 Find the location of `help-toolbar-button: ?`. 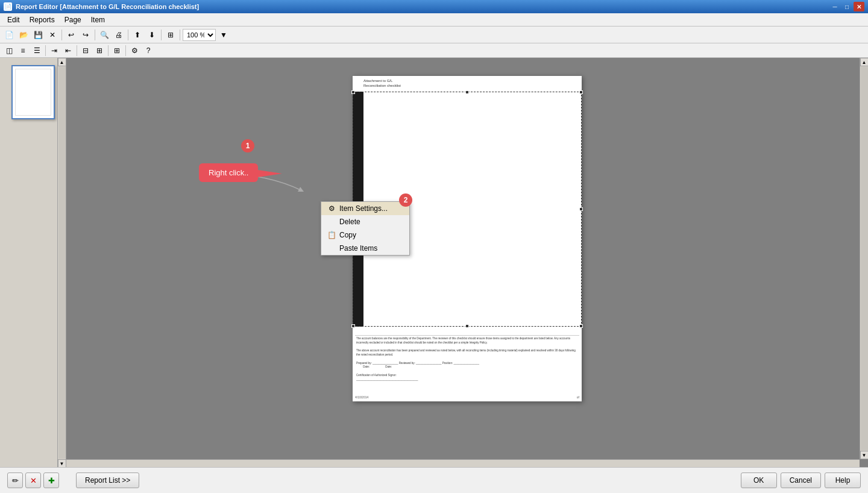

help-toolbar-button: ? is located at coordinates (148, 51).